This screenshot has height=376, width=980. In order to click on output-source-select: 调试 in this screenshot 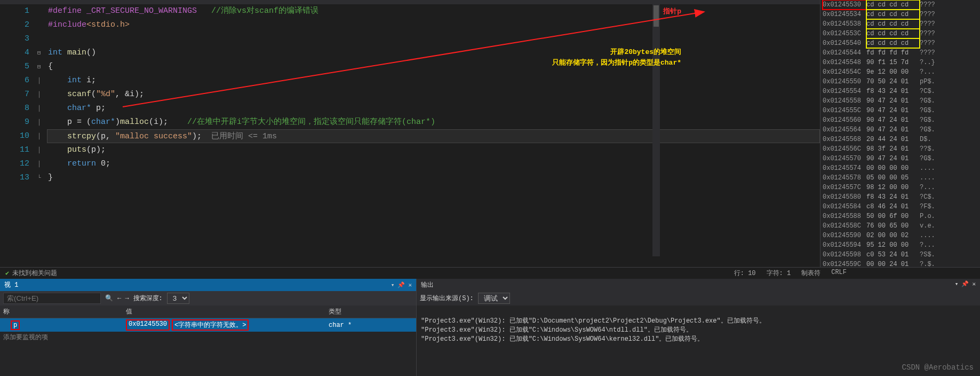, I will do `click(494, 298)`.